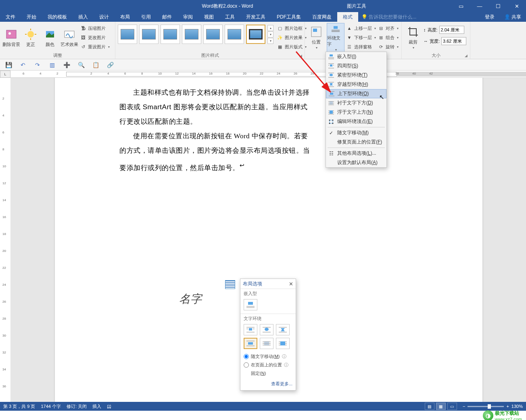  Describe the element at coordinates (11, 37) in the screenshot. I see `remove-background-button: 删除背景` at that location.